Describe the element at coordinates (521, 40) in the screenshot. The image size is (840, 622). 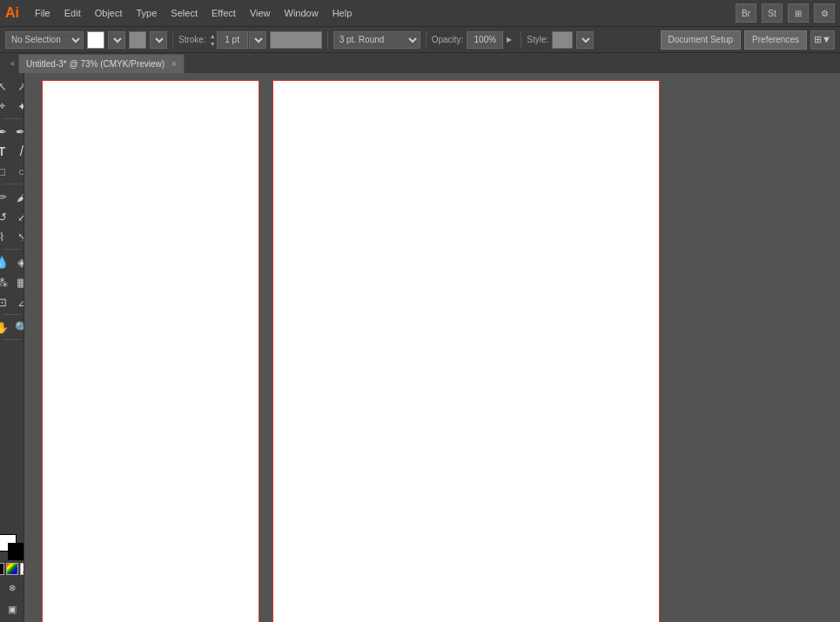
I see `divider4` at that location.